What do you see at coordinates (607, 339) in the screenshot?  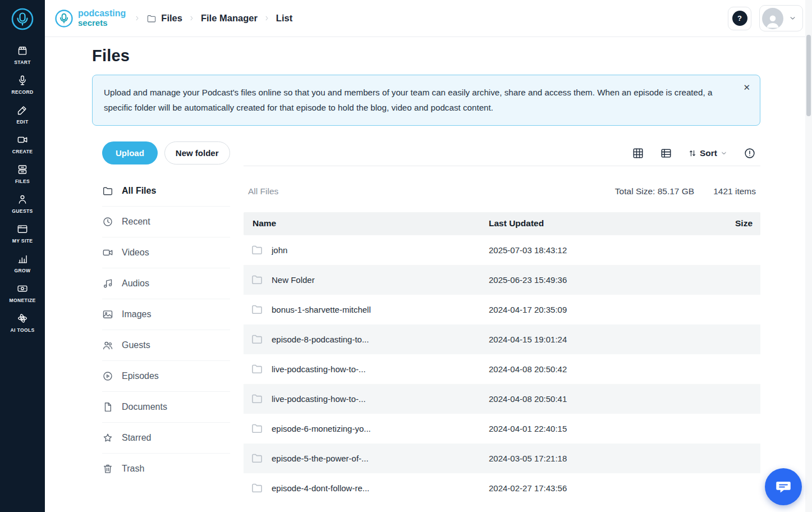 I see `file-last-updated: 2024-04-15 19:01:24` at bounding box center [607, 339].